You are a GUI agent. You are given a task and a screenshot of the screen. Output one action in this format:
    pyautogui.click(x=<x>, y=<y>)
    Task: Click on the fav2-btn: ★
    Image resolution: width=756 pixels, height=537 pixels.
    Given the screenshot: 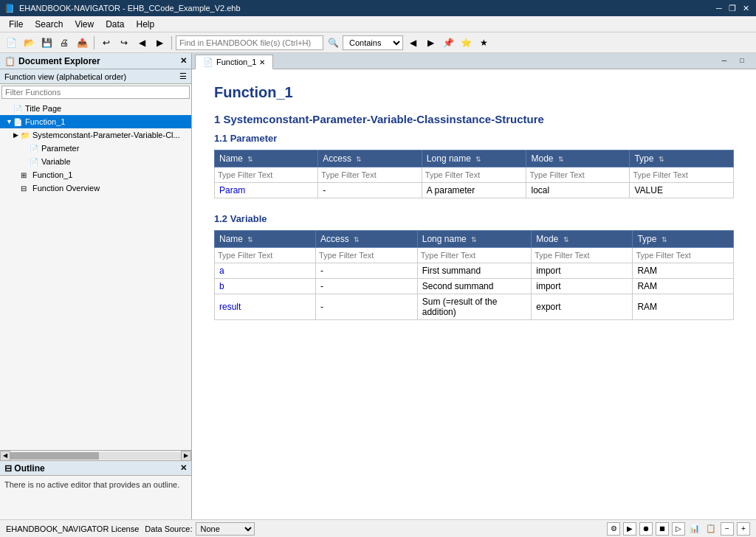 What is the action you would take?
    pyautogui.click(x=484, y=43)
    